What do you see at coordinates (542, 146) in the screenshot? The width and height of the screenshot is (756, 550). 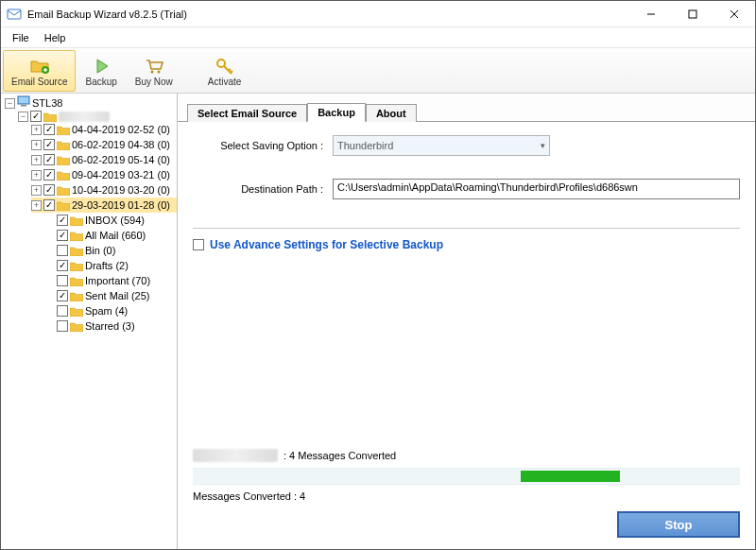 I see `chevron-down-icon: ▾` at bounding box center [542, 146].